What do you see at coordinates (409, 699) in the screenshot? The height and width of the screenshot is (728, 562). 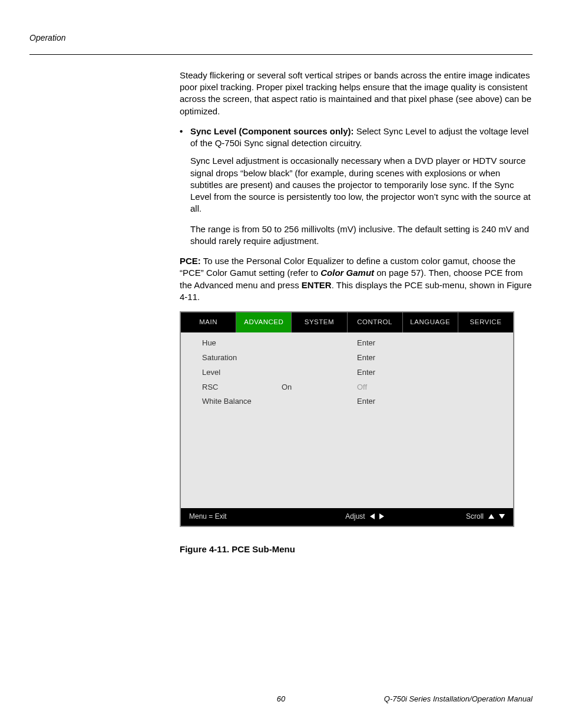 I see `doc-title: Q-750i Series Installation/Operation Man…` at bounding box center [409, 699].